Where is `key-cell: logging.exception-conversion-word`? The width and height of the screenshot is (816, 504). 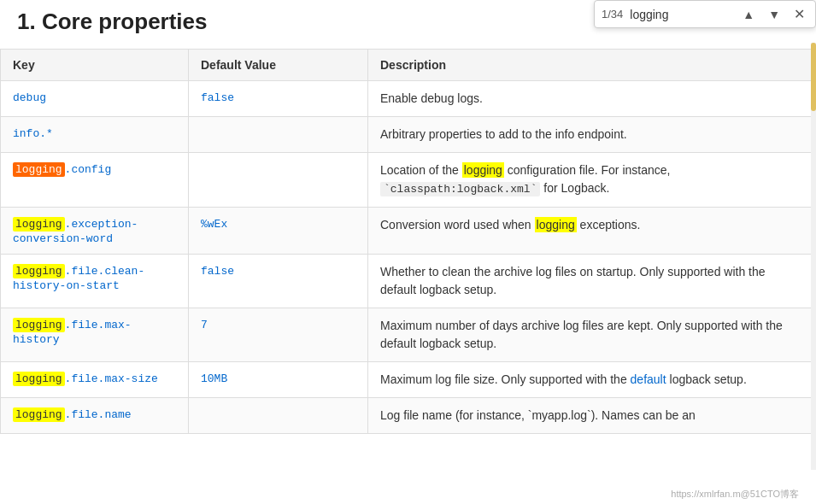
key-cell: logging.exception-conversion-word is located at coordinates (95, 231).